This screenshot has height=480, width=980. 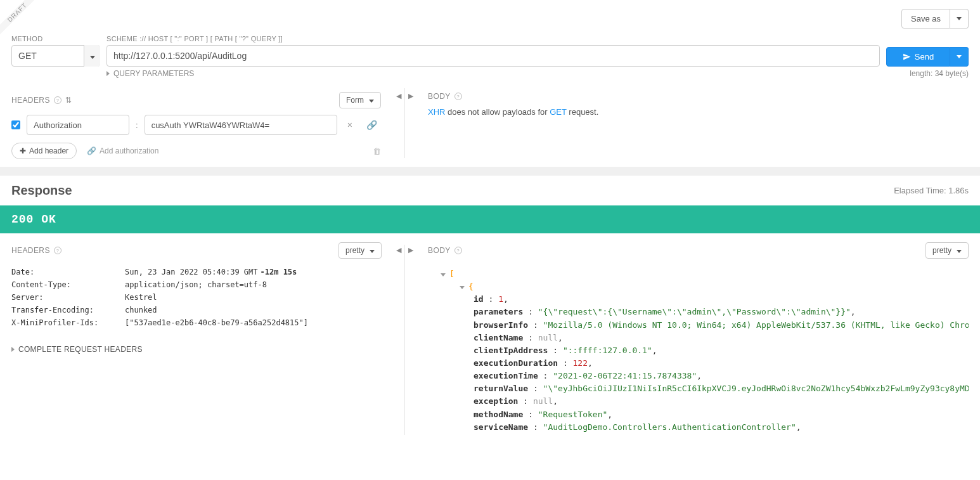 What do you see at coordinates (699, 389) in the screenshot?
I see `json-prop: returnValue : "\"eyJhbGciOiJIUzI1NiIsInR…` at bounding box center [699, 389].